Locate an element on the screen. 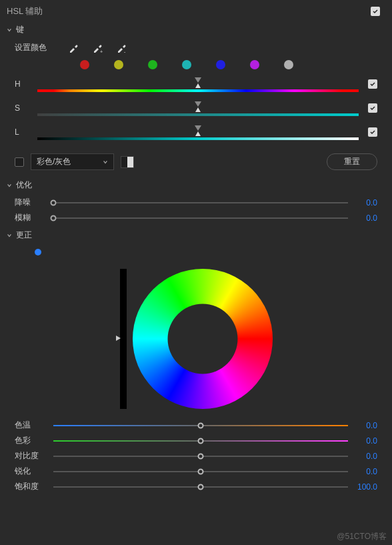 This screenshot has width=392, height=545. lightness-slider-row: L is located at coordinates (196, 132).